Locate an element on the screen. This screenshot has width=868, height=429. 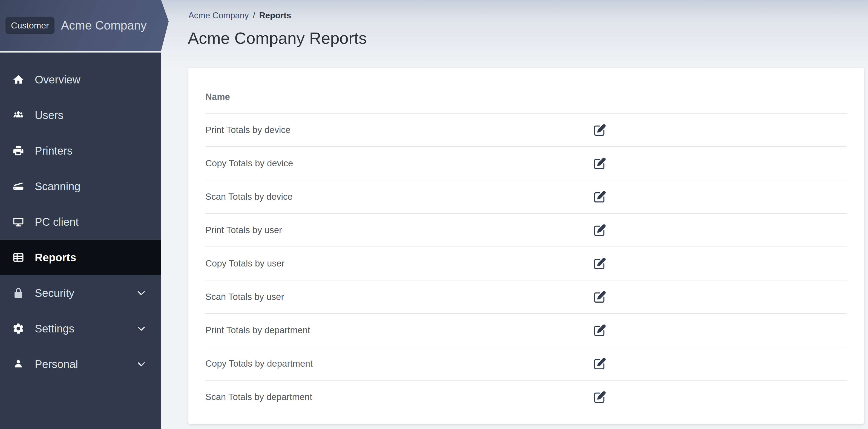
printer-icon is located at coordinates (18, 151).